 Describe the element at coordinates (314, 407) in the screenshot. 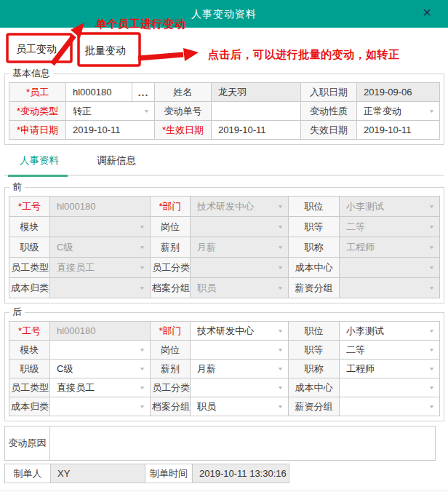

I see `after-salary-group-label: 薪资分组` at that location.